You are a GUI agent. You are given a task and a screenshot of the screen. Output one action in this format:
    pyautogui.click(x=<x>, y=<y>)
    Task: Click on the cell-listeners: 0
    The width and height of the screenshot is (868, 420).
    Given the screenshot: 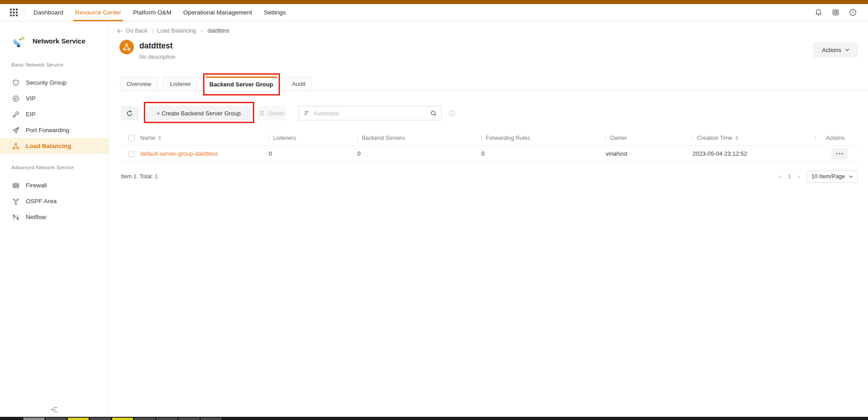 What is the action you would take?
    pyautogui.click(x=313, y=154)
    